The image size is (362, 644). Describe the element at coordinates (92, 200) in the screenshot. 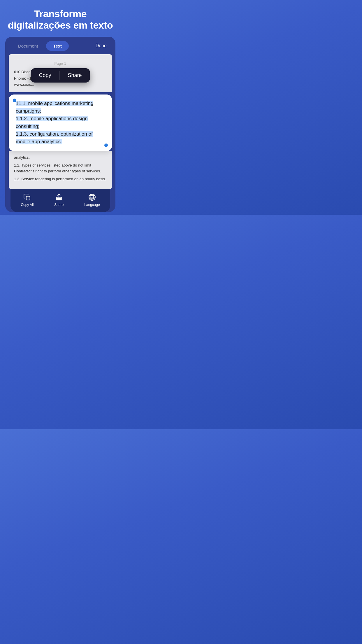

I see `language-button: Language` at that location.